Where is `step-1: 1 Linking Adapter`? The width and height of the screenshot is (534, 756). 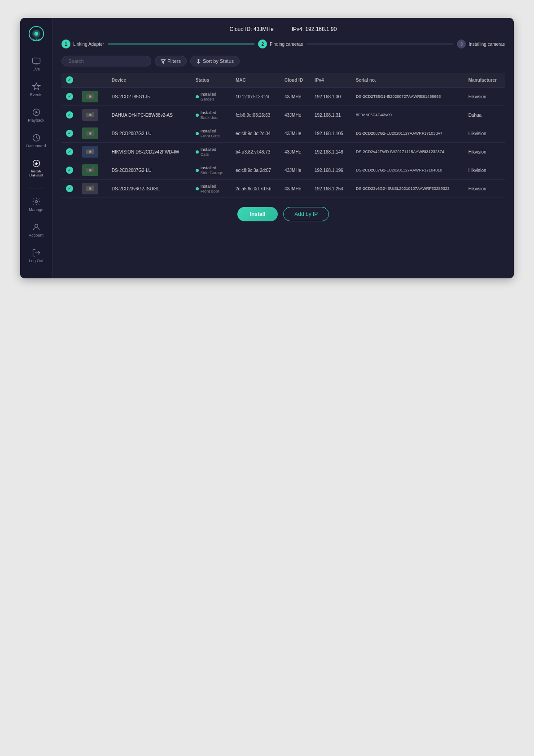
step-1: 1 Linking Adapter is located at coordinates (83, 44).